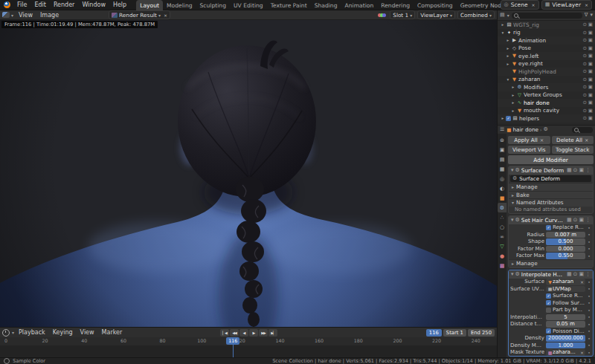 The height and width of the screenshot is (364, 595). What do you see at coordinates (503, 169) in the screenshot?
I see `properties-tab-view-layer: ▦` at bounding box center [503, 169].